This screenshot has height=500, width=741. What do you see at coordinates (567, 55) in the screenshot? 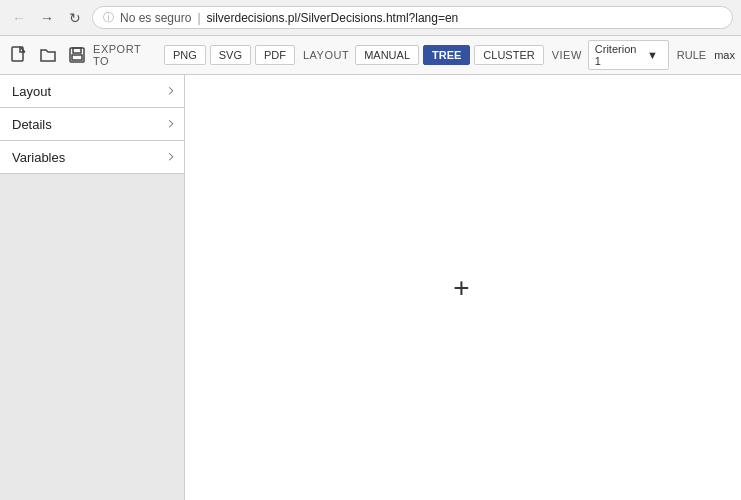
I see `view-label: VIEW` at bounding box center [567, 55].